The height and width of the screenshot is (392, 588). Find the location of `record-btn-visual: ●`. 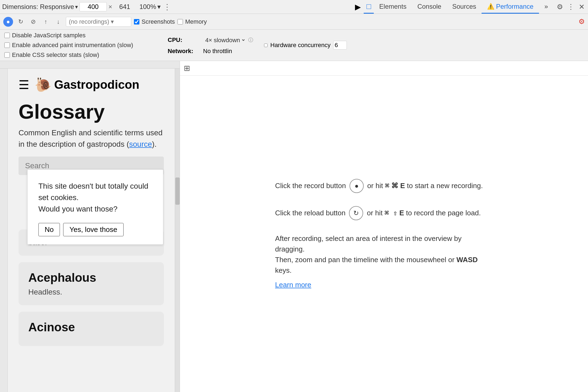

record-btn-visual: ● is located at coordinates (357, 186).